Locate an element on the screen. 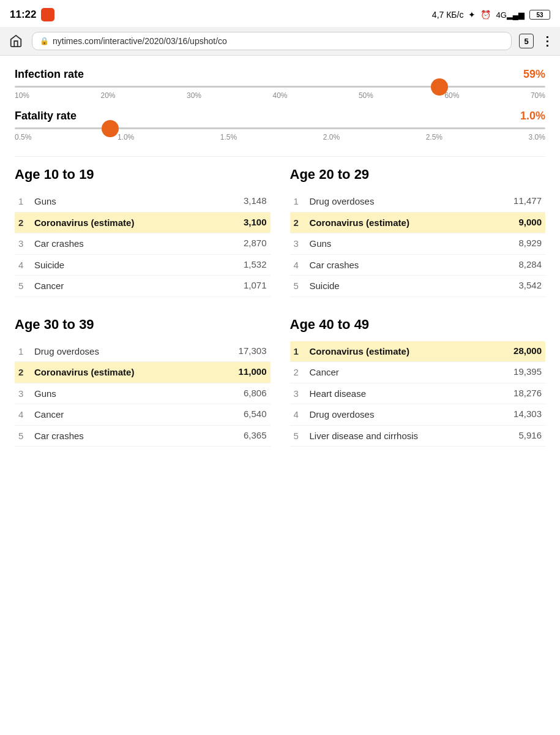 This screenshot has height=735, width=560. cause-value-1-2: 8,929 is located at coordinates (523, 243).